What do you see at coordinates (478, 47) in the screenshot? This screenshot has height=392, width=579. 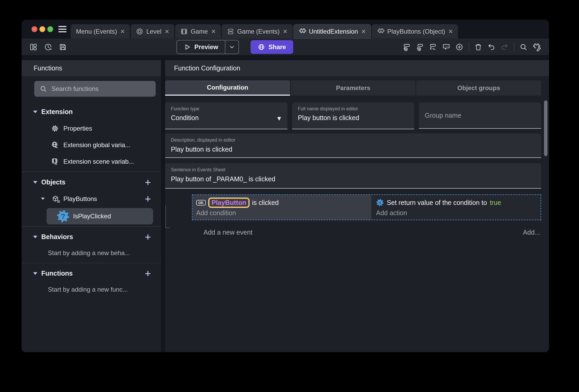 I see `delete-button` at bounding box center [478, 47].